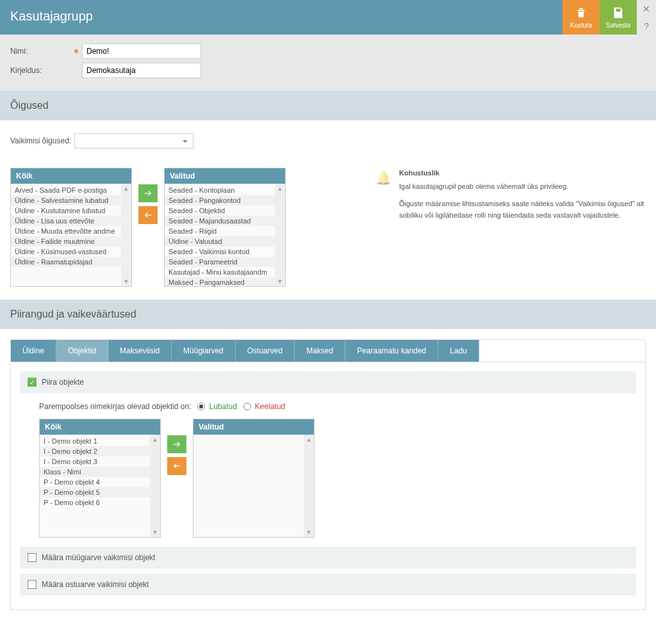  Describe the element at coordinates (71, 227) in the screenshot. I see `rights-all-listbox: Kõik Arved - Saada PDF e-postigaÜldine -…` at that location.